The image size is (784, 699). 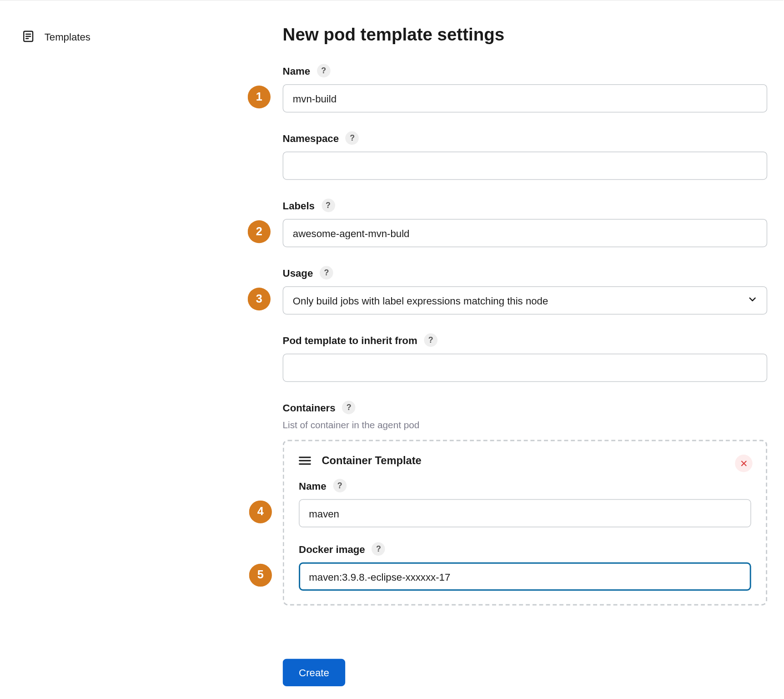 What do you see at coordinates (261, 575) in the screenshot?
I see `step-badge-5: 5` at bounding box center [261, 575].